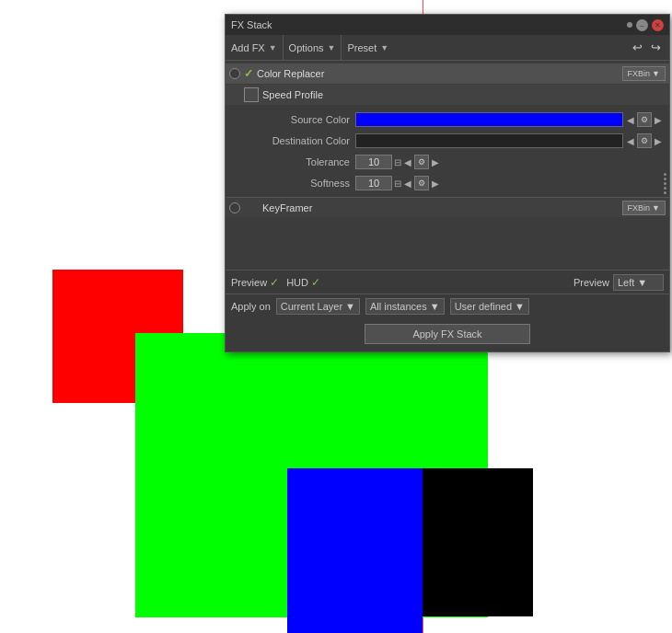 This screenshot has width=672, height=633. I want to click on window-title: FX Stack, so click(252, 25).